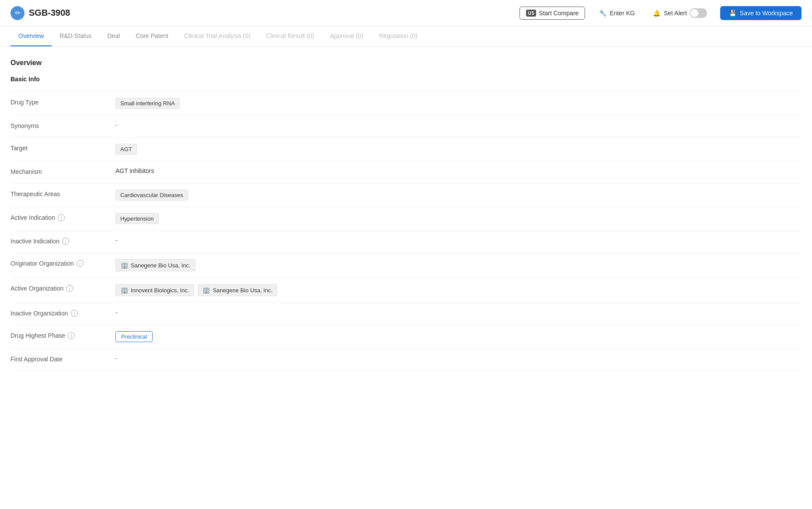 Image resolution: width=812 pixels, height=509 pixels. What do you see at coordinates (155, 290) in the screenshot?
I see `active-org-tag-1: 🏢 Innovent Biologics, Inc.` at bounding box center [155, 290].